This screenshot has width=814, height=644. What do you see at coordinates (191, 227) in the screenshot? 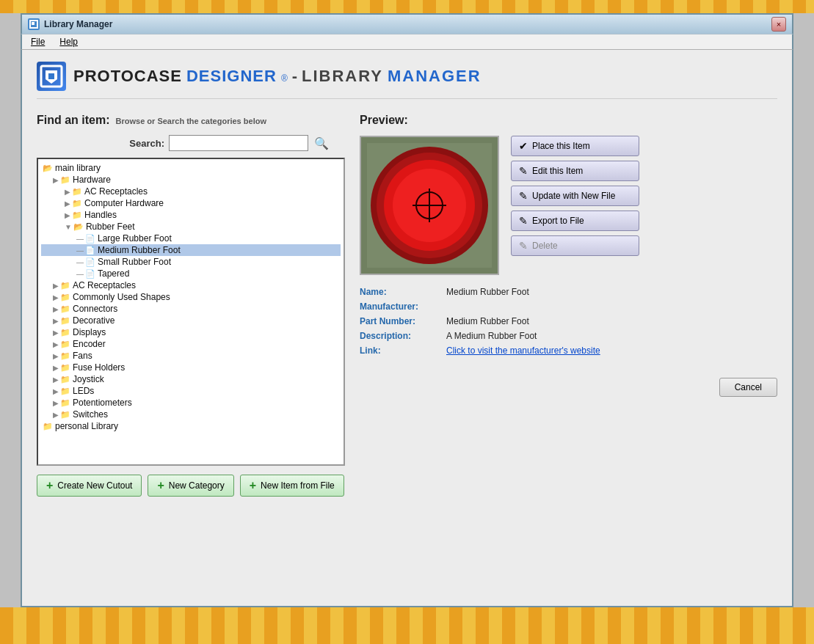
I see `tree-item: ▼ 📂Rubber Feet` at bounding box center [191, 227].